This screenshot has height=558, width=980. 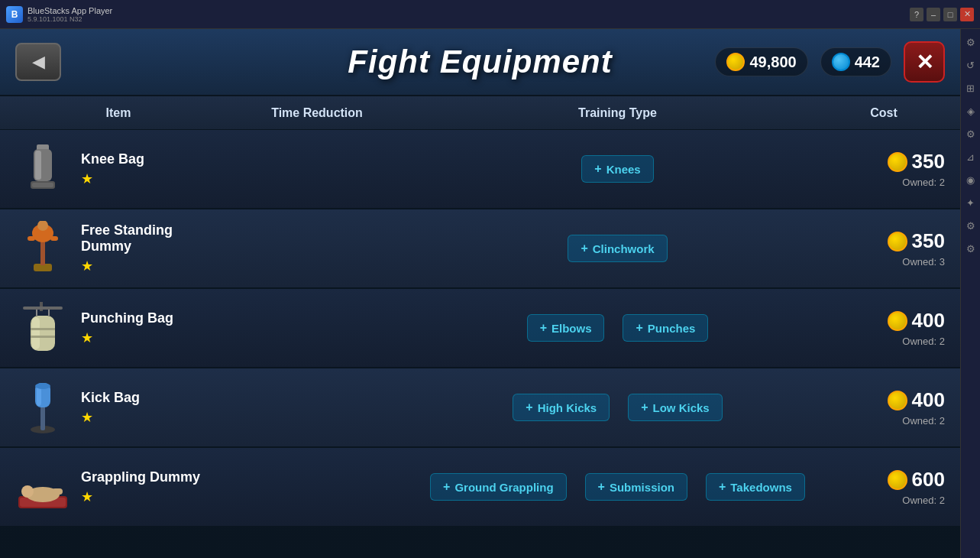 I want to click on training-tag-high-kicks: + High Kicks, so click(x=561, y=407).